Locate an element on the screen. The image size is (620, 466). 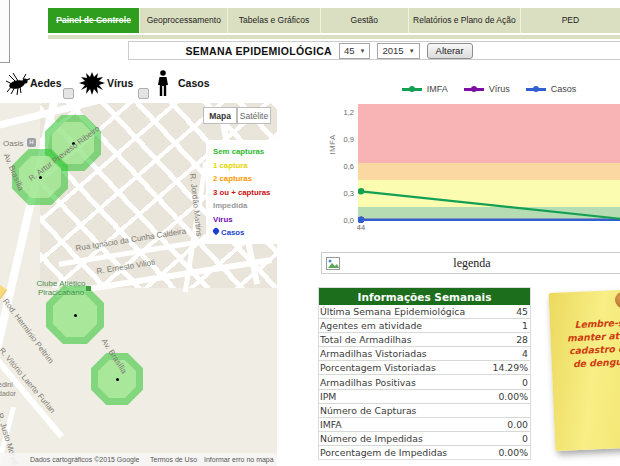
row-label: IPM is located at coordinates (328, 396).